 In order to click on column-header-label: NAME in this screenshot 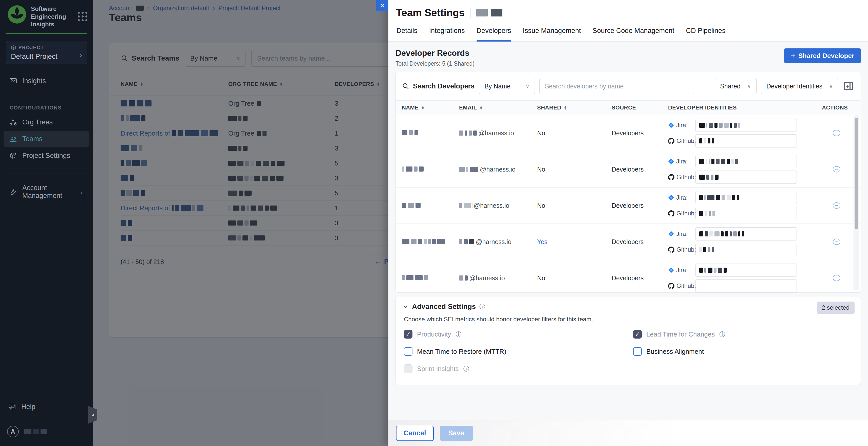, I will do `click(410, 108)`.